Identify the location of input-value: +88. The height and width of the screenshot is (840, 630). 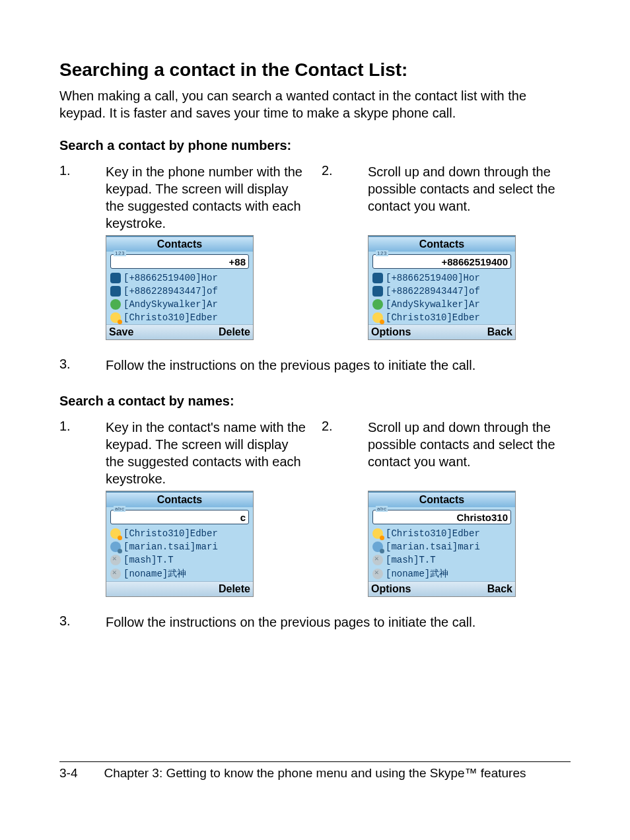
(238, 262).